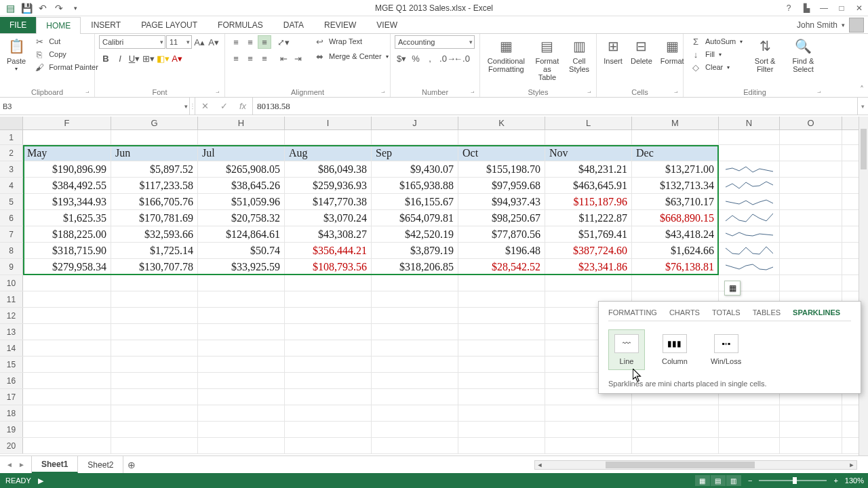 The height and width of the screenshot is (488, 868). I want to click on quick-analysis-tab: TABLES, so click(766, 312).